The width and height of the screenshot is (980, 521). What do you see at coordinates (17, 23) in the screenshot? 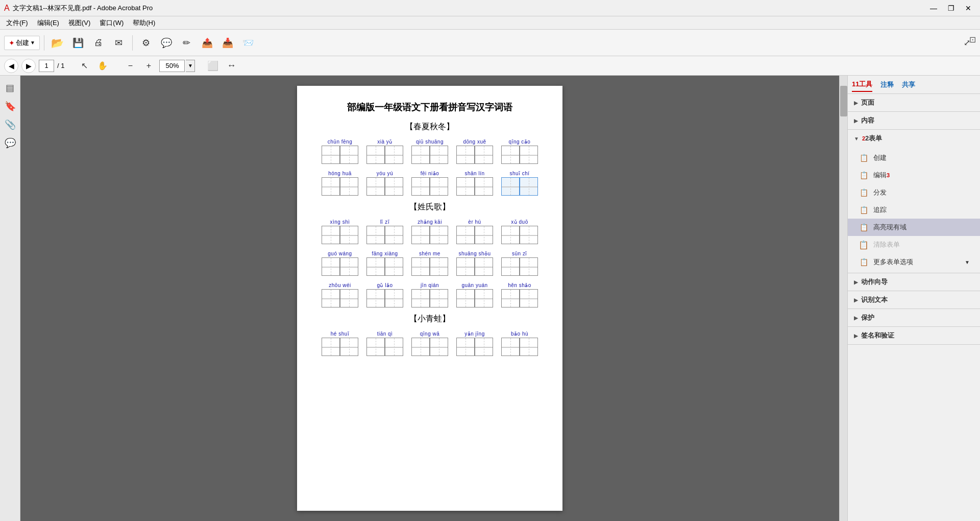
I see `menu-file: 文件(F)` at bounding box center [17, 23].